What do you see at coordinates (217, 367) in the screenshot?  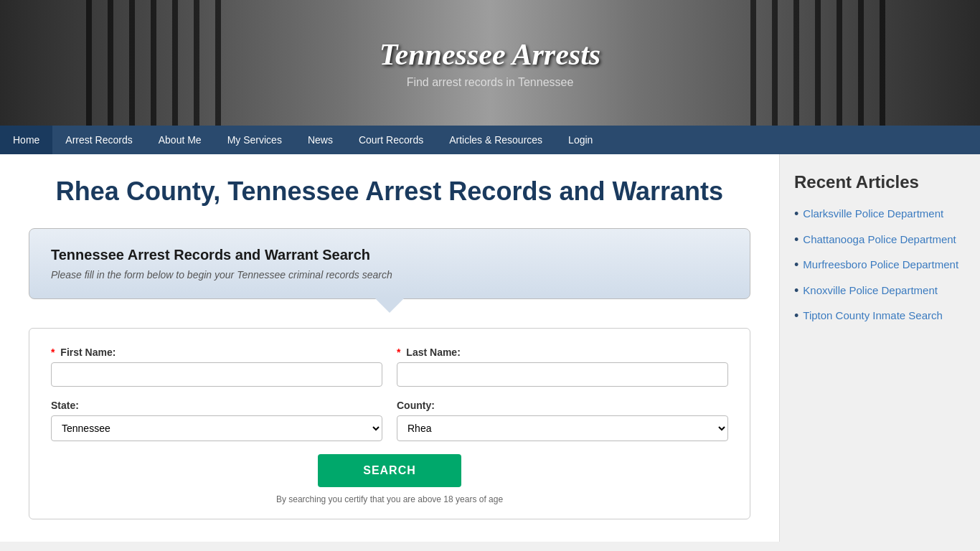 I see `form-group-first-name: * First Name:` at bounding box center [217, 367].